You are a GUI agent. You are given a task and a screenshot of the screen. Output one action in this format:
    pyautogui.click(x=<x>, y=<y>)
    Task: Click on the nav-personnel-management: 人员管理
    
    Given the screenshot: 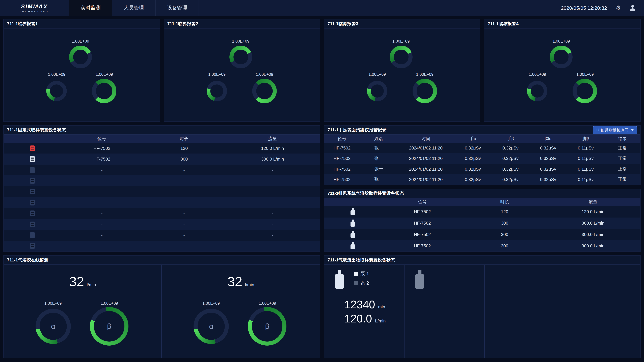 What is the action you would take?
    pyautogui.click(x=134, y=8)
    